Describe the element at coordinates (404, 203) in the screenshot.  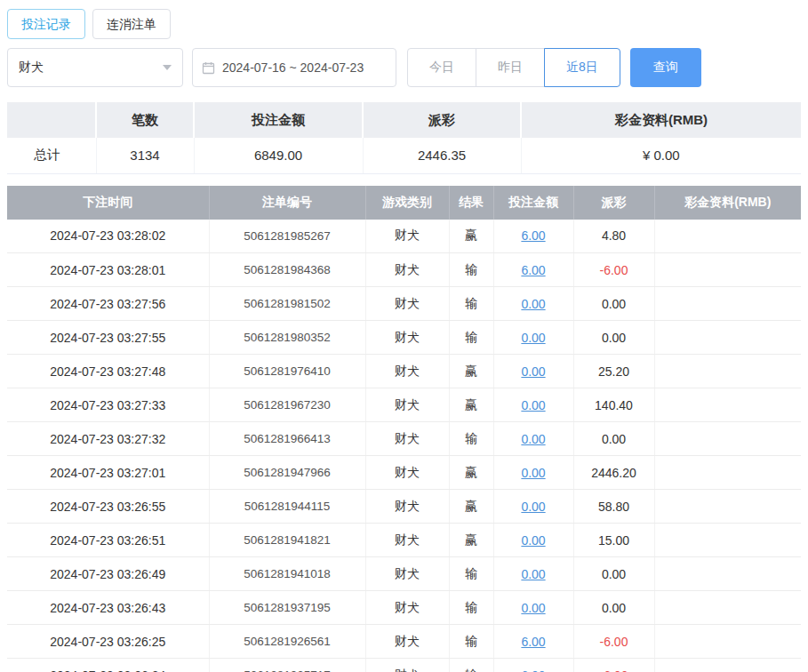
I see `records-header-row: 下注时间 注单编号 游戏类别 结果 投注金额 派彩 彩金资料(RMB)` at that location.